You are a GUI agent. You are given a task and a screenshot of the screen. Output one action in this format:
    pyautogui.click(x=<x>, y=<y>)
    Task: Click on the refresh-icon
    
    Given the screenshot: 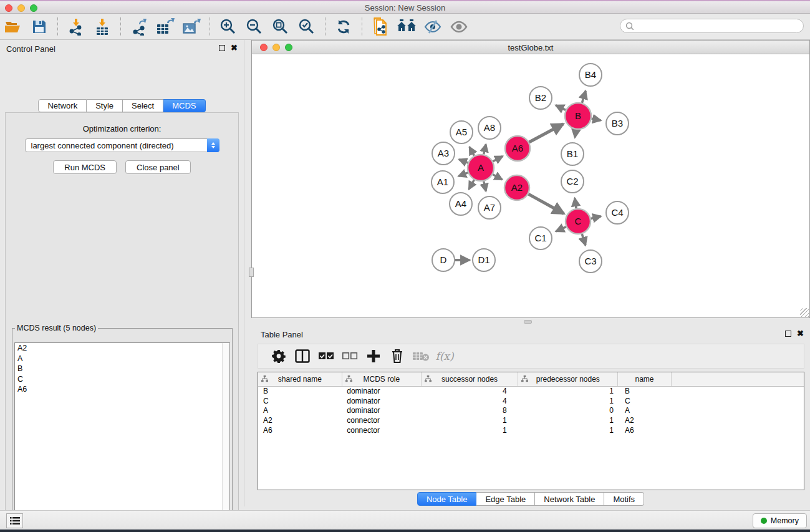 What is the action you would take?
    pyautogui.click(x=344, y=27)
    